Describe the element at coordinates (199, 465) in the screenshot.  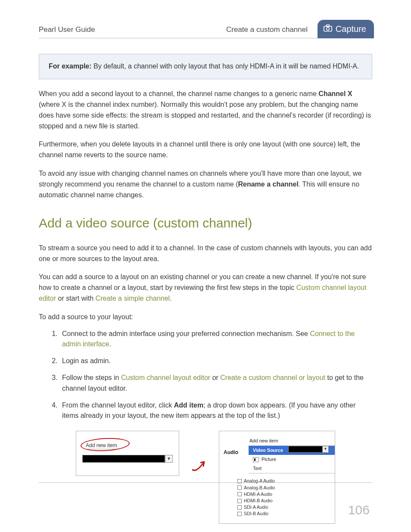
I see `arrow-icon` at that location.